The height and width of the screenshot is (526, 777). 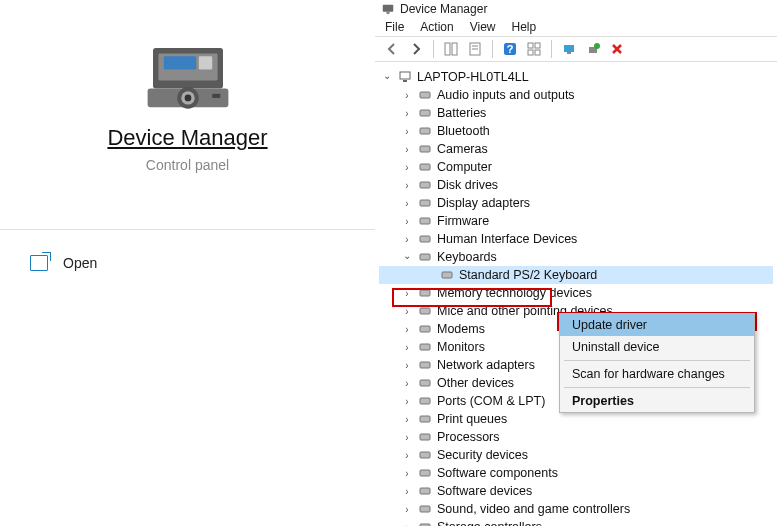 I want to click on tree-category: Human Interface Devices, so click(x=576, y=239).